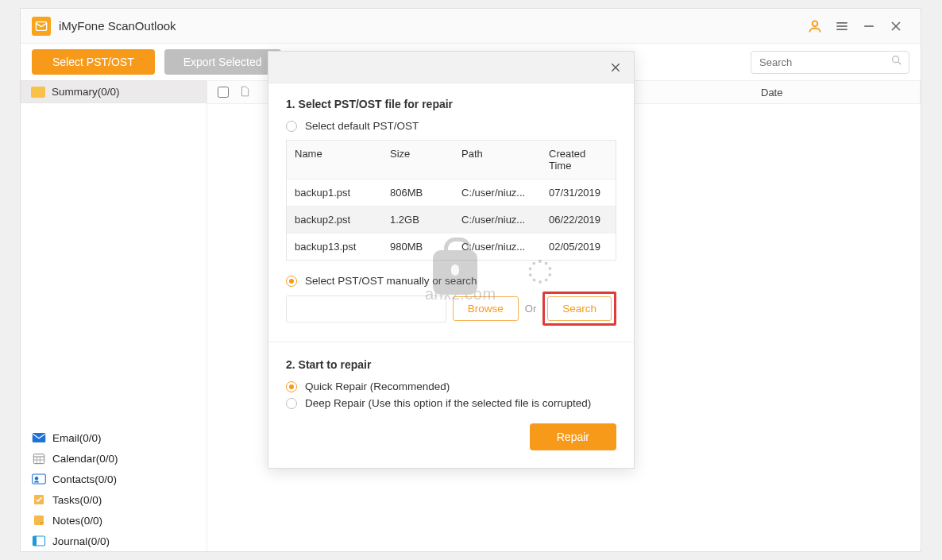 The width and height of the screenshot is (942, 560). What do you see at coordinates (362, 126) in the screenshot?
I see `radio-default-label: Select default PST/OST` at bounding box center [362, 126].